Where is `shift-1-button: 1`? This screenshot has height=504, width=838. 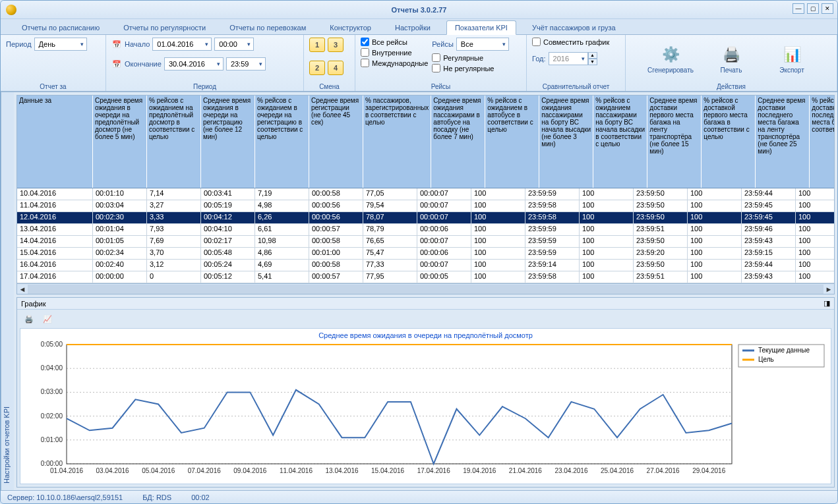 shift-1-button: 1 is located at coordinates (317, 45).